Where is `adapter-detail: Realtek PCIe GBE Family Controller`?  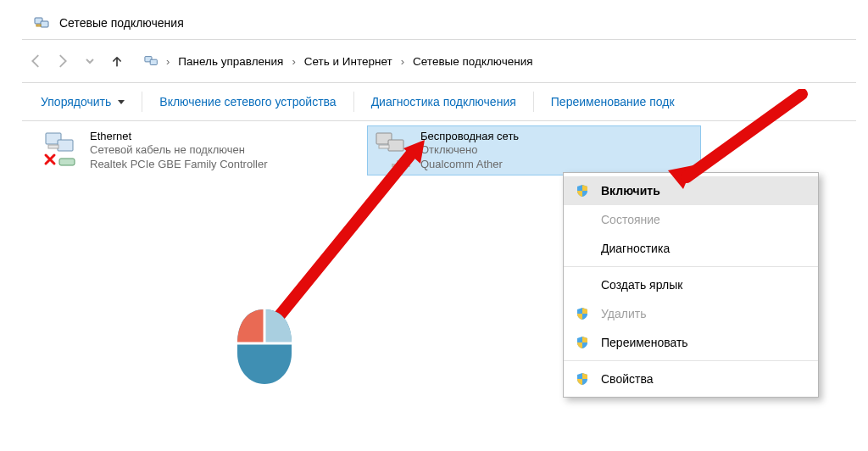 adapter-detail: Realtek PCIe GBE Family Controller is located at coordinates (179, 164).